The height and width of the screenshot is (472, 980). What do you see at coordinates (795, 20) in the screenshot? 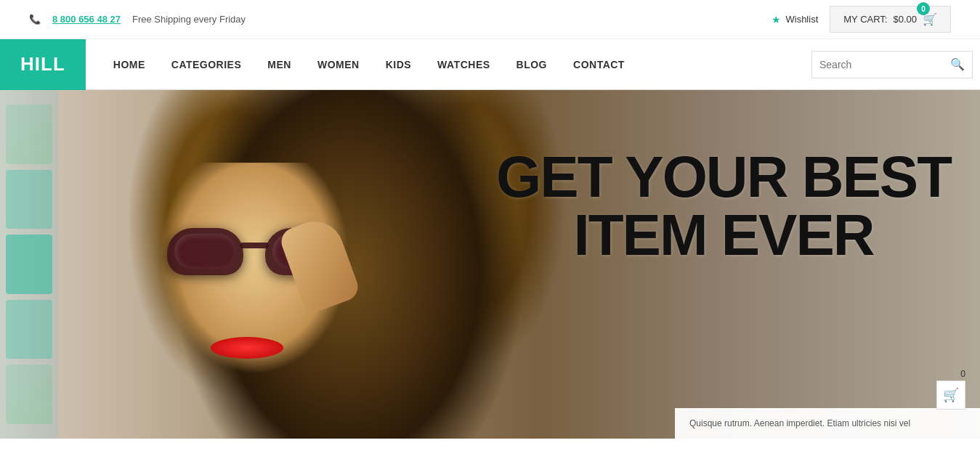
I see `wishlist-button: ★ Wishlist` at bounding box center [795, 20].